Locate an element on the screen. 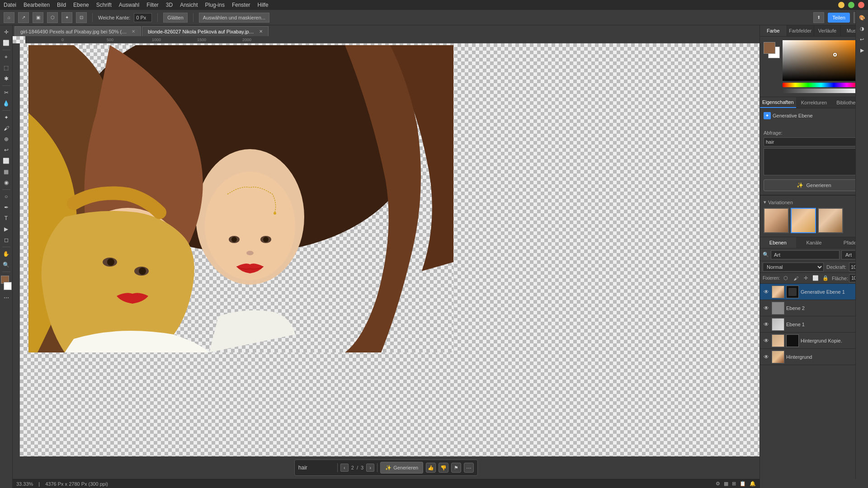 Image resolution: width=868 pixels, height=488 pixels. lock-all-btn: 🔒 is located at coordinates (826, 278).